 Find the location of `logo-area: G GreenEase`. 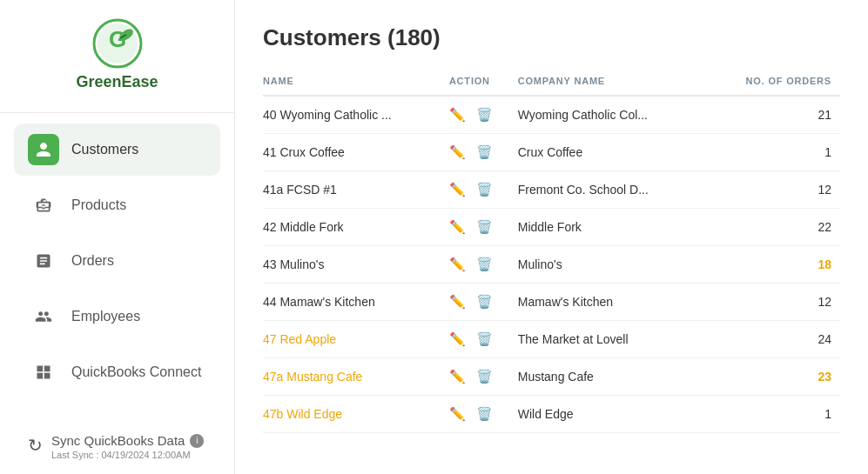

logo-area: G GreenEase is located at coordinates (117, 54).